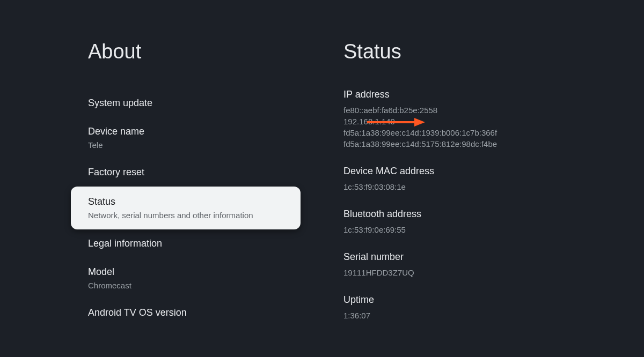  Describe the element at coordinates (161, 243) in the screenshot. I see `menu-item-legal-information: Legal information` at that location.